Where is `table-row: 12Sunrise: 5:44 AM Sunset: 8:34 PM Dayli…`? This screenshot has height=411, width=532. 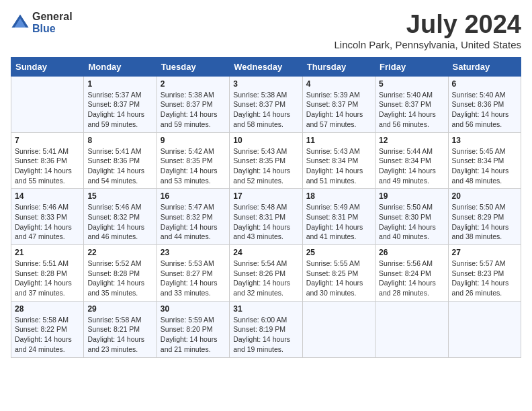 table-row: 12Sunrise: 5:44 AM Sunset: 8:34 PM Dayli… is located at coordinates (412, 161).